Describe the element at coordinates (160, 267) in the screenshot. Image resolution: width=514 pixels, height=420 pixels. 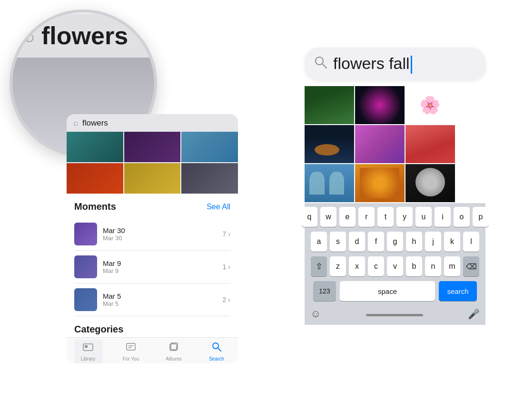
I see `moment-info-2: Mar 9 Mar 9` at that location.